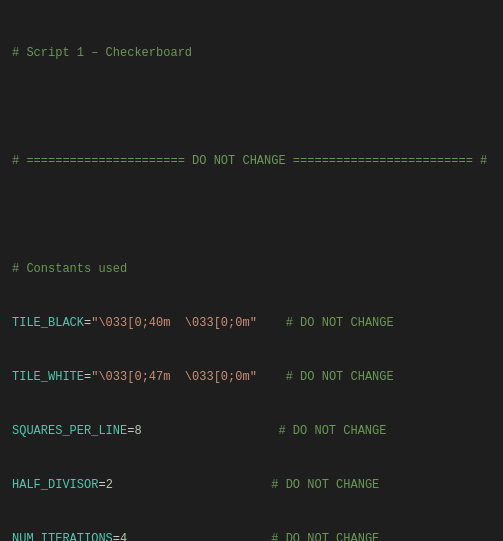  I want to click on line-tile-white: TILE_WHITE="\033[0;47m \033[0;0m" # DO N…, so click(252, 377).